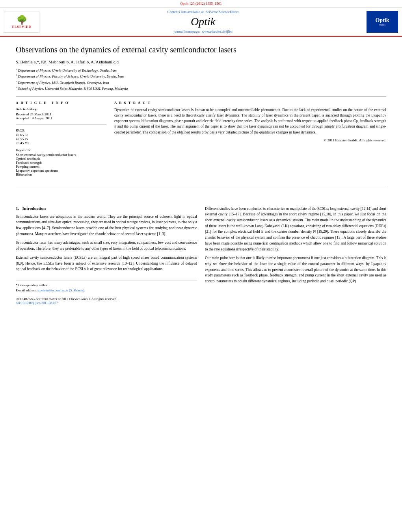 The height and width of the screenshot is (532, 402). I want to click on keyword-4: Lyapunov exponent spectrum, so click(61, 171).